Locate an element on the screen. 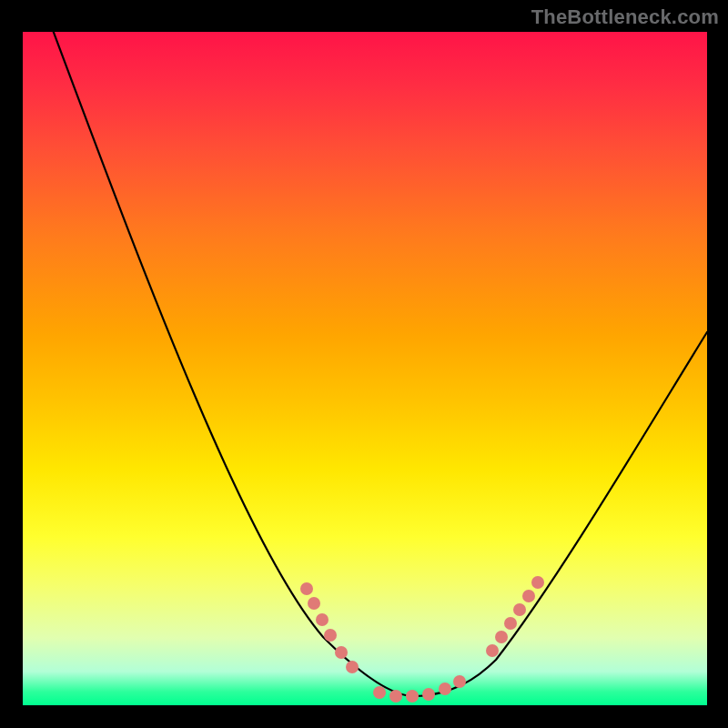  beads-right is located at coordinates (515, 617).